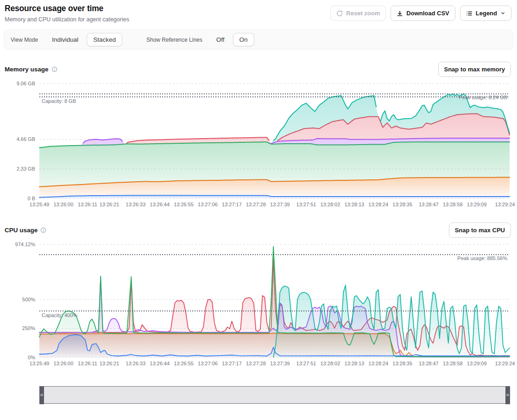 The image size is (517, 420). What do you see at coordinates (422, 13) in the screenshot?
I see `download-csv-button: Download CSV` at bounding box center [422, 13].